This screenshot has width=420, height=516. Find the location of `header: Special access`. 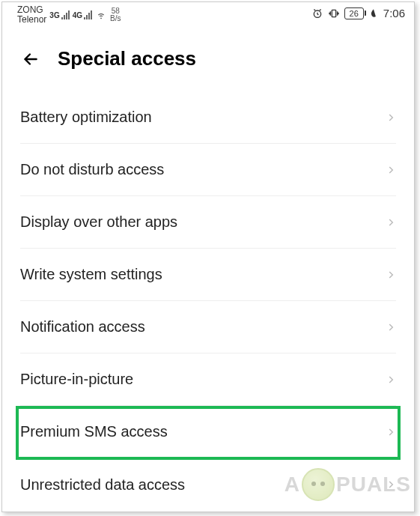

header: Special access is located at coordinates (208, 61).